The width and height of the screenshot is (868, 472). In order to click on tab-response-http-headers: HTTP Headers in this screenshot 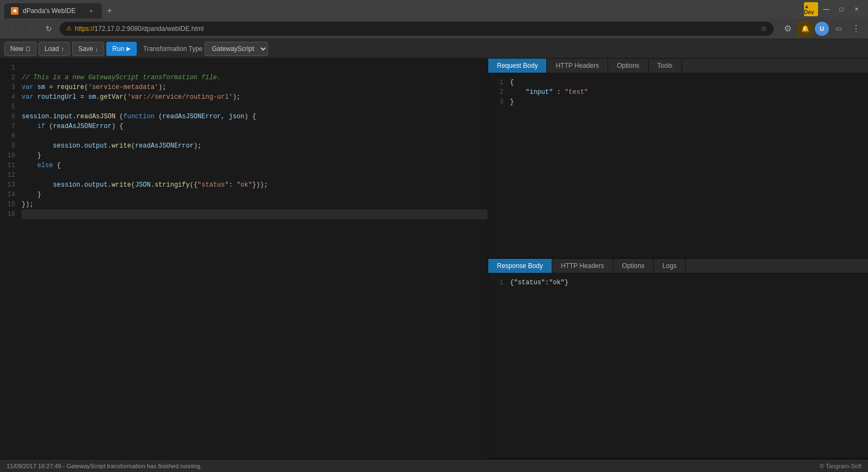, I will do `click(583, 266)`.